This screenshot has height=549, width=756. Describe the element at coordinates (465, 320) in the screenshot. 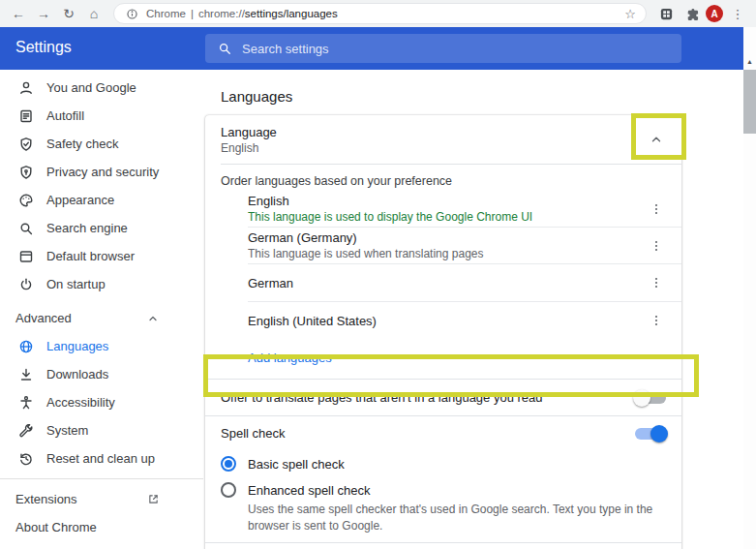

I see `language-item-english-us: English (United States)` at that location.